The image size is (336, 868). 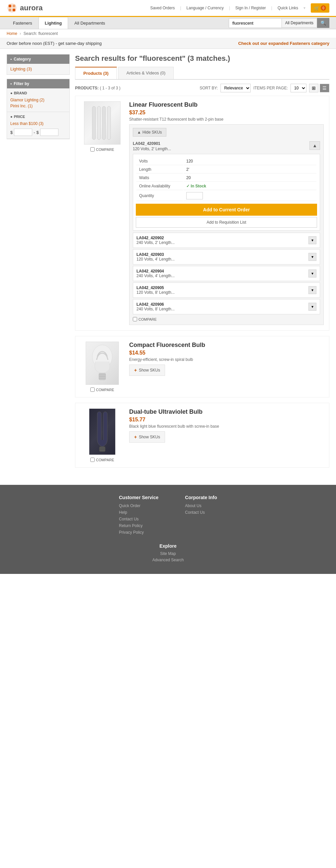 What do you see at coordinates (146, 73) in the screenshot?
I see `tab-articles: Articles & Videos (0)` at bounding box center [146, 73].